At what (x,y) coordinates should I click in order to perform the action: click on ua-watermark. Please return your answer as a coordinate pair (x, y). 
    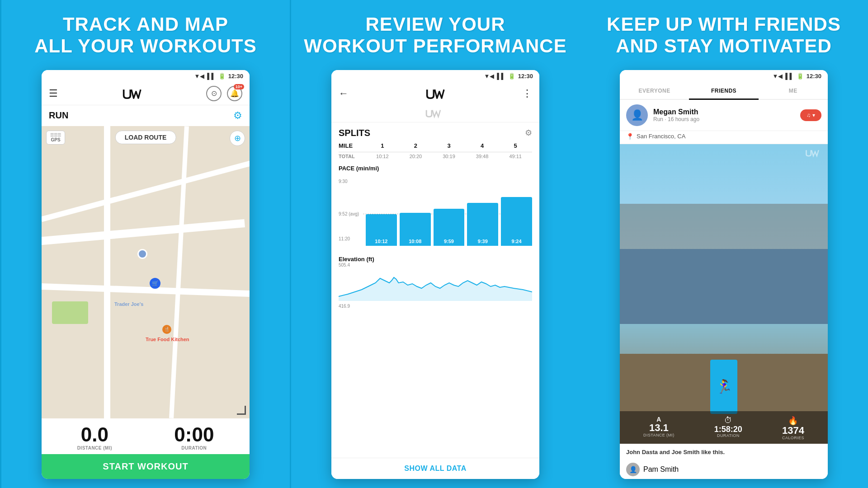
    Looking at the image, I should click on (814, 155).